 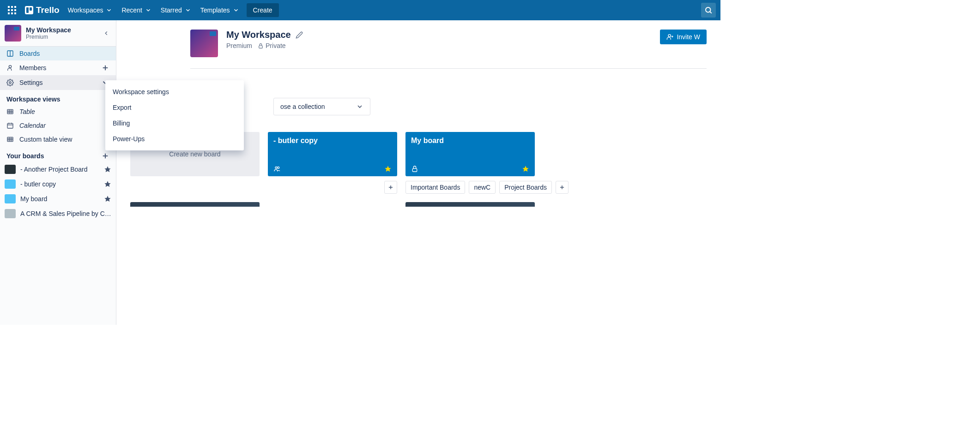 I want to click on trello-logo-icon, so click(x=29, y=10).